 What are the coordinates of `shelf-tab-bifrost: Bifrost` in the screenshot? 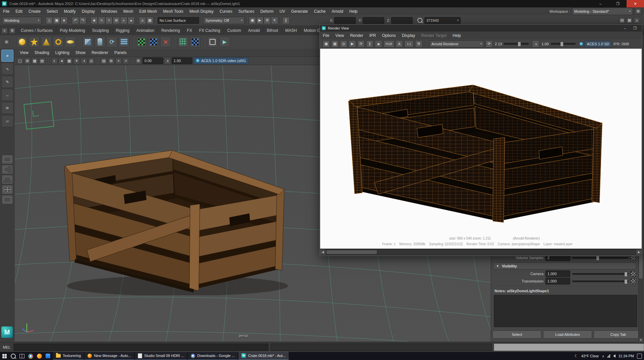 It's located at (273, 31).